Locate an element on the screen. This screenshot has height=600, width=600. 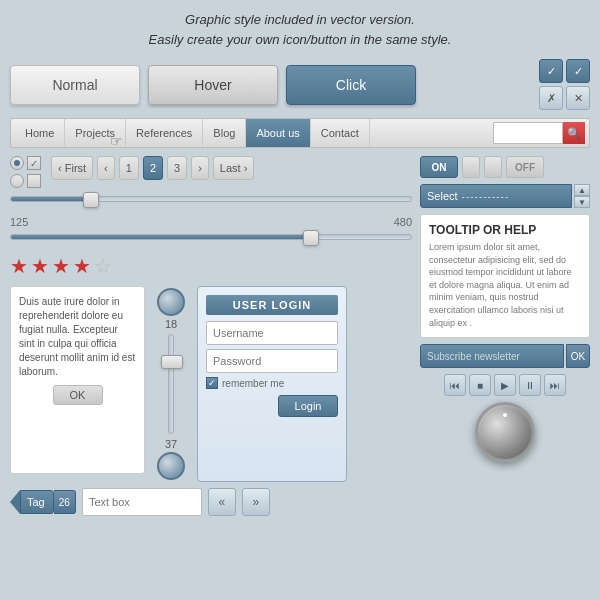
icon-row-1: ✓ ✓ is located at coordinates (564, 71).